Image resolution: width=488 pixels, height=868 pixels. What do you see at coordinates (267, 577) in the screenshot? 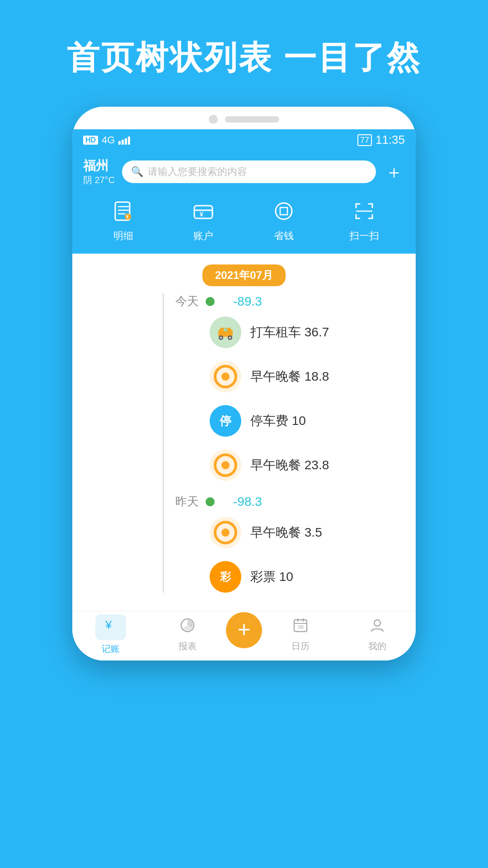
I see `transaction-item-lottery: 彩 彩票 10` at bounding box center [267, 577].